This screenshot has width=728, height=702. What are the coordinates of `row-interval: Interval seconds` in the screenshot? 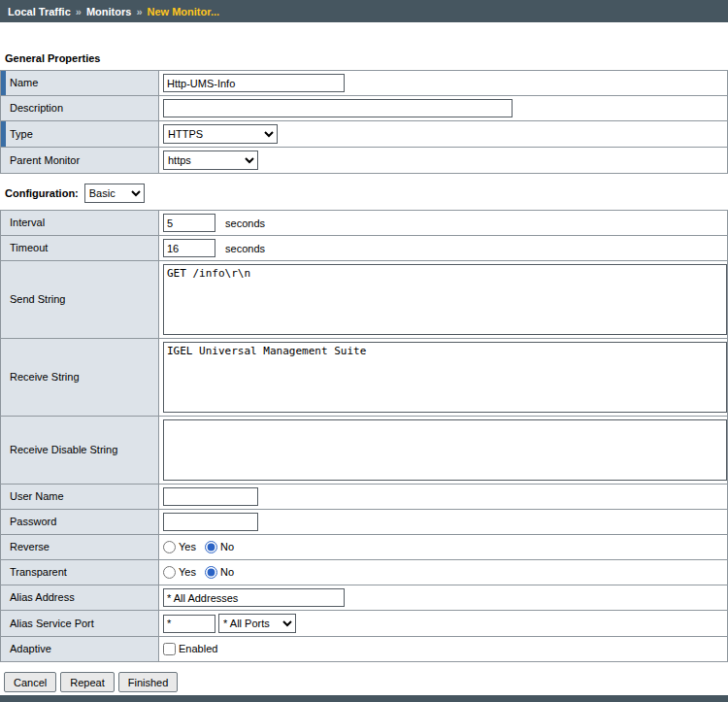 It's located at (365, 223).